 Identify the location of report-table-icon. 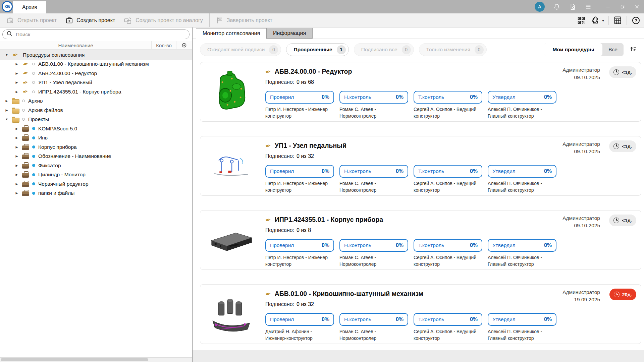
(618, 20).